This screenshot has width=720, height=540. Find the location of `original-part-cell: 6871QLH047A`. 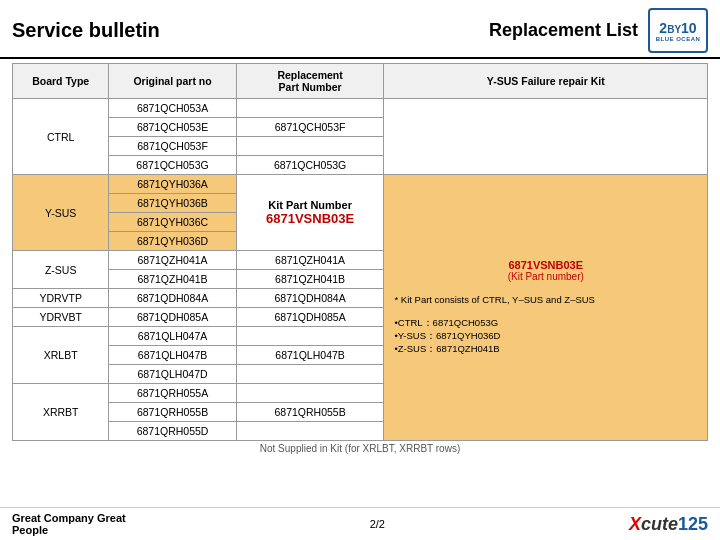

original-part-cell: 6871QLH047A is located at coordinates (172, 336).